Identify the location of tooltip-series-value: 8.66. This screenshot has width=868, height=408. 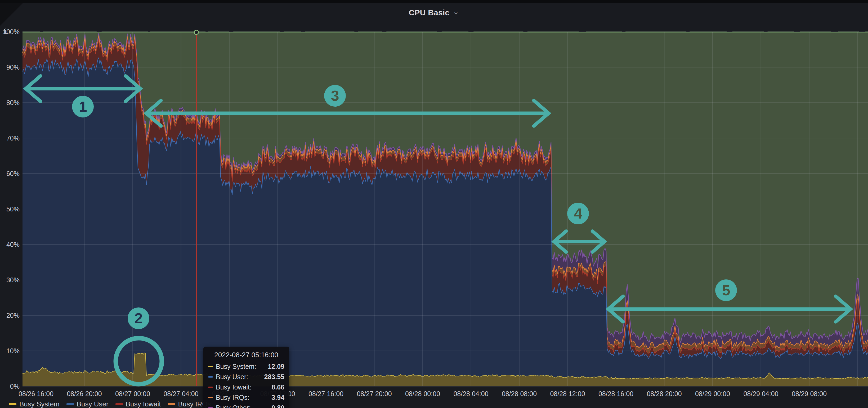
(278, 387).